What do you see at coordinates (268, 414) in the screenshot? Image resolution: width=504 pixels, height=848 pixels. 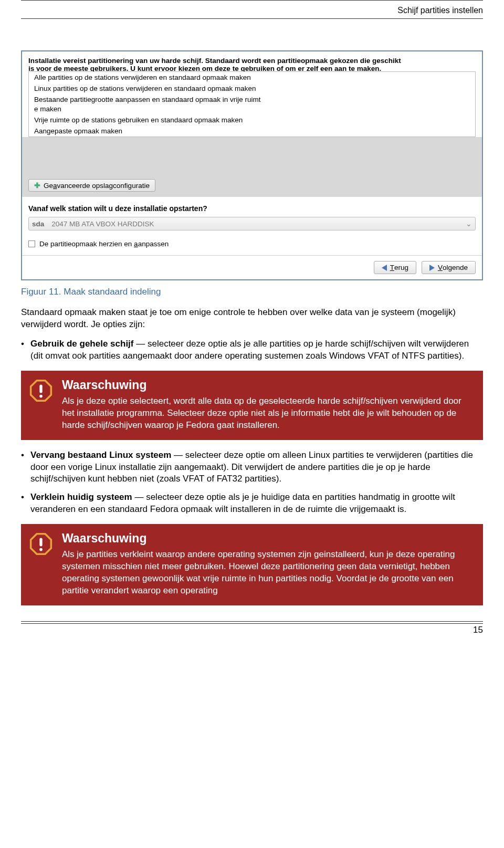 I see `warning1-body: Als je deze optie selecteert, wordt alle…` at bounding box center [268, 414].